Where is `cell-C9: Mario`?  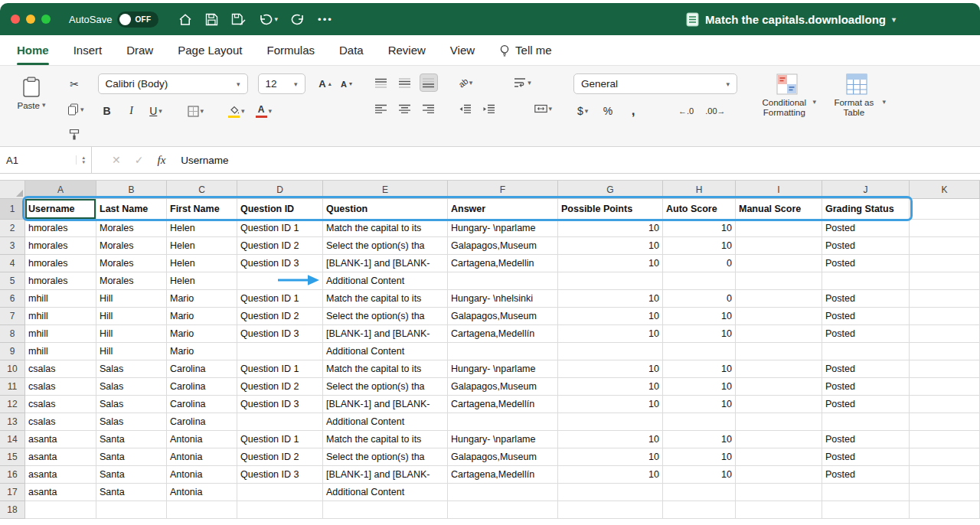 cell-C9: Mario is located at coordinates (202, 352).